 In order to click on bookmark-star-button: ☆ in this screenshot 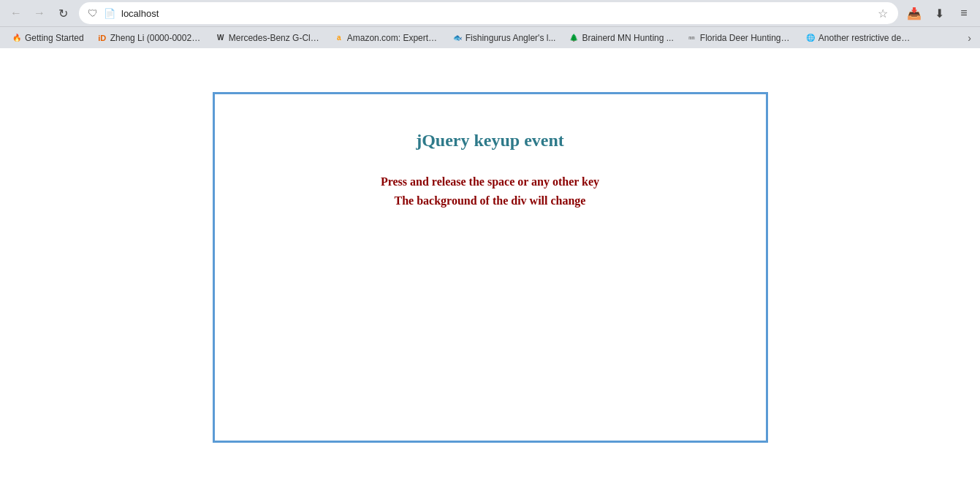, I will do `click(883, 13)`.